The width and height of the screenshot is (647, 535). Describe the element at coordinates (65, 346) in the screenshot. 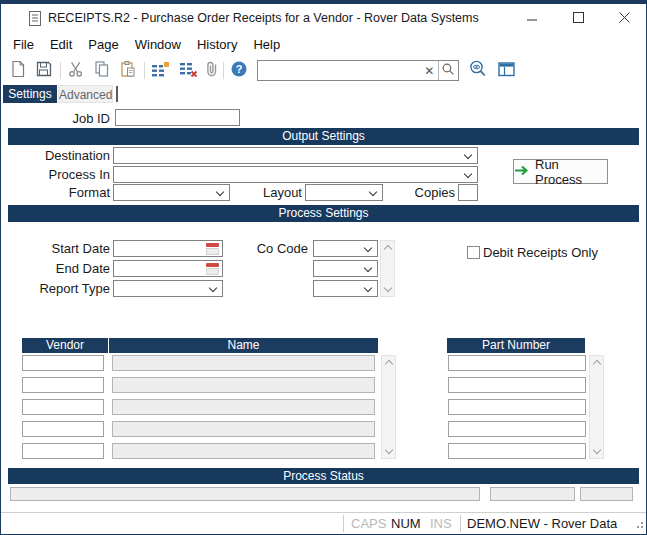

I see `vendor-column-header: Vendor` at that location.